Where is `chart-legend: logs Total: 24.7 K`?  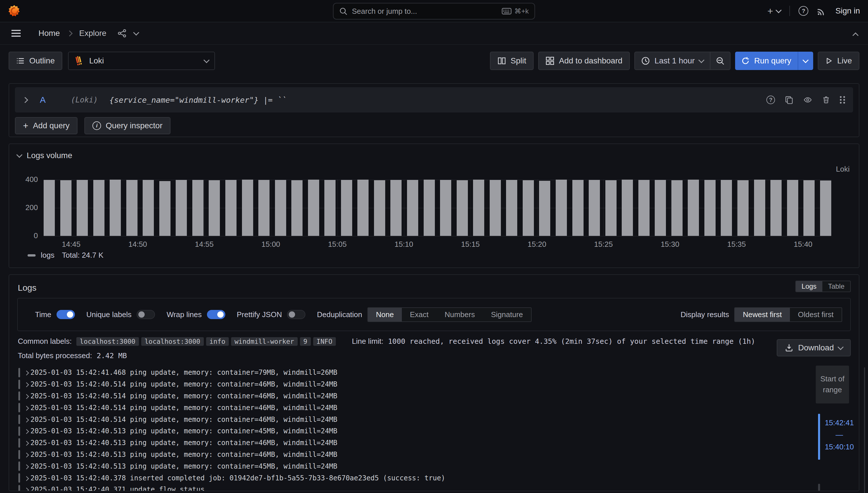 chart-legend: logs Total: 24.7 K is located at coordinates (65, 255).